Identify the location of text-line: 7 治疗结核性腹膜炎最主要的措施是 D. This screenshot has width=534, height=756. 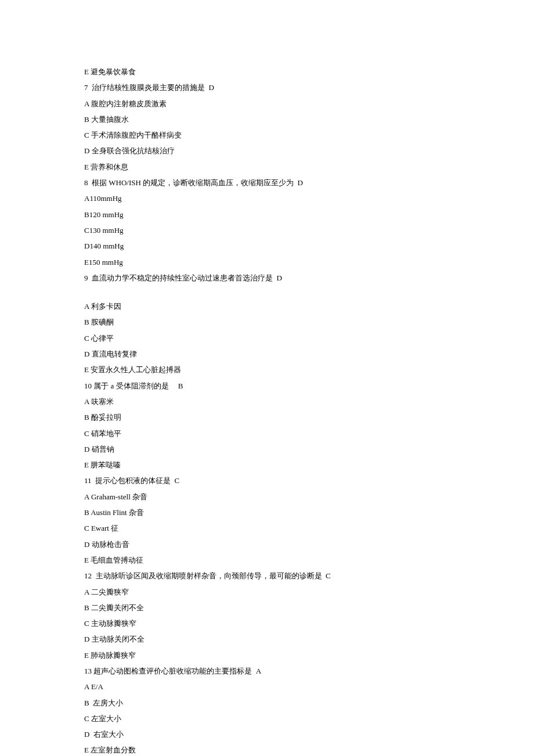
(267, 87).